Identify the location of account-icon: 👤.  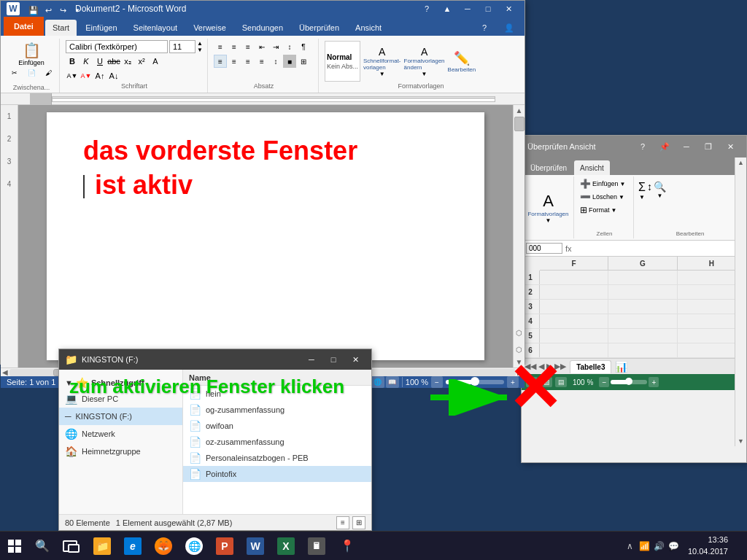
(509, 28).